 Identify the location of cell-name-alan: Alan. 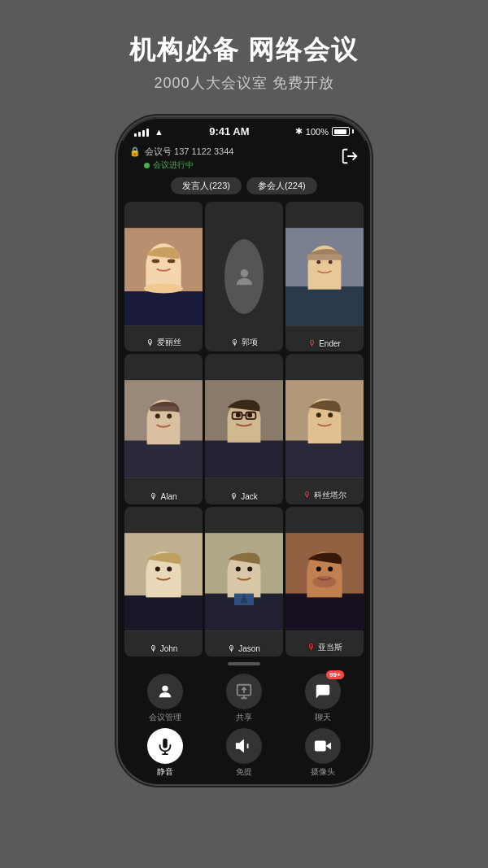
(168, 496).